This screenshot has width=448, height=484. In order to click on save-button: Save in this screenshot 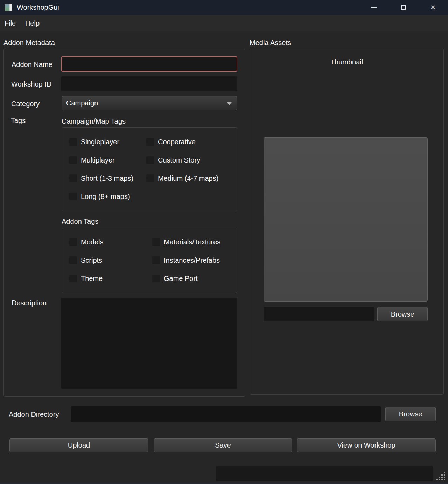, I will do `click(223, 445)`.